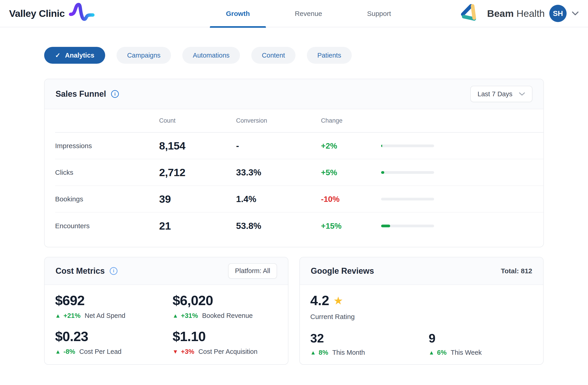  What do you see at coordinates (80, 55) in the screenshot?
I see `tab-analytics-label: Analytics` at bounding box center [80, 55].